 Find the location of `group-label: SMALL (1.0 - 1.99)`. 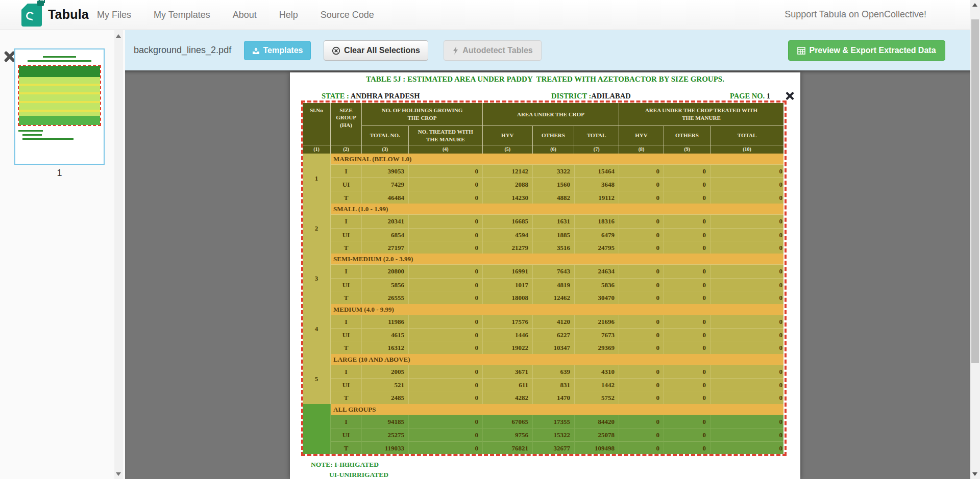

group-label: SMALL (1.0 - 1.99) is located at coordinates (557, 209).